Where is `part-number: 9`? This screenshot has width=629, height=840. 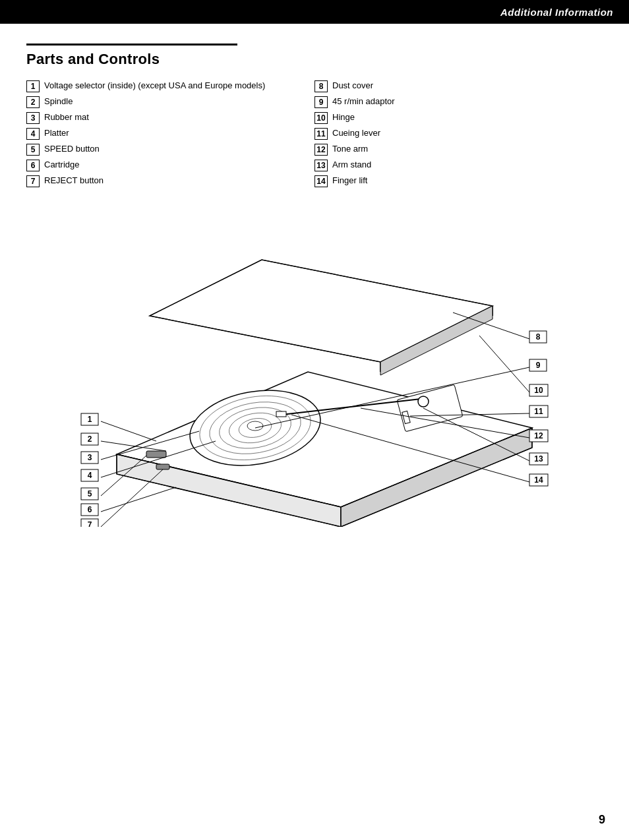
part-number: 9 is located at coordinates (321, 102).